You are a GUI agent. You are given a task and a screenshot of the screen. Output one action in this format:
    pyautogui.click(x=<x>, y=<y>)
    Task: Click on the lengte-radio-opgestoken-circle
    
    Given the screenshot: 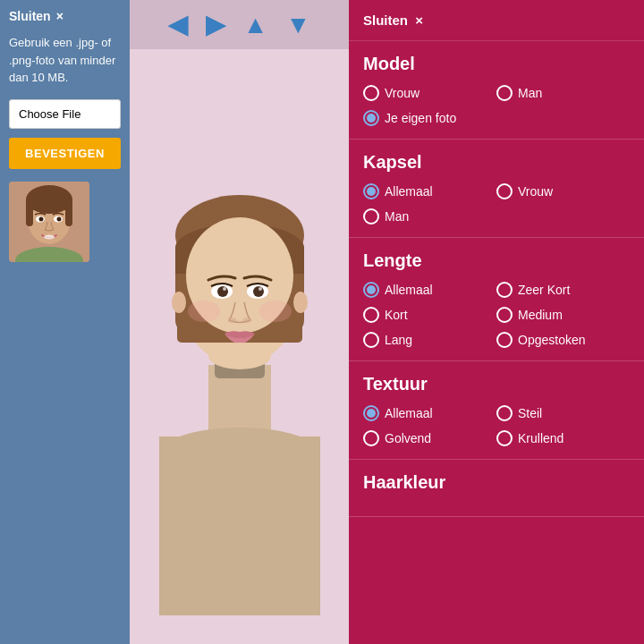 What is the action you would take?
    pyautogui.click(x=504, y=340)
    